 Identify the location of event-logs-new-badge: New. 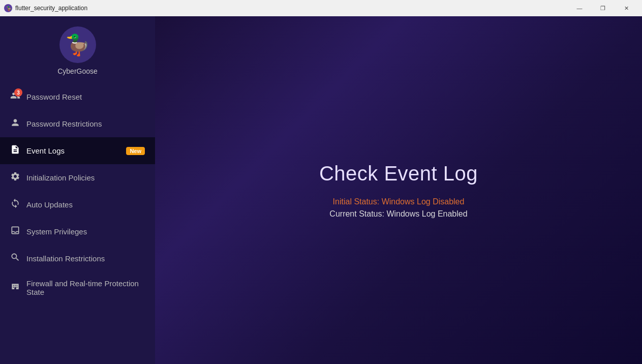
(135, 151).